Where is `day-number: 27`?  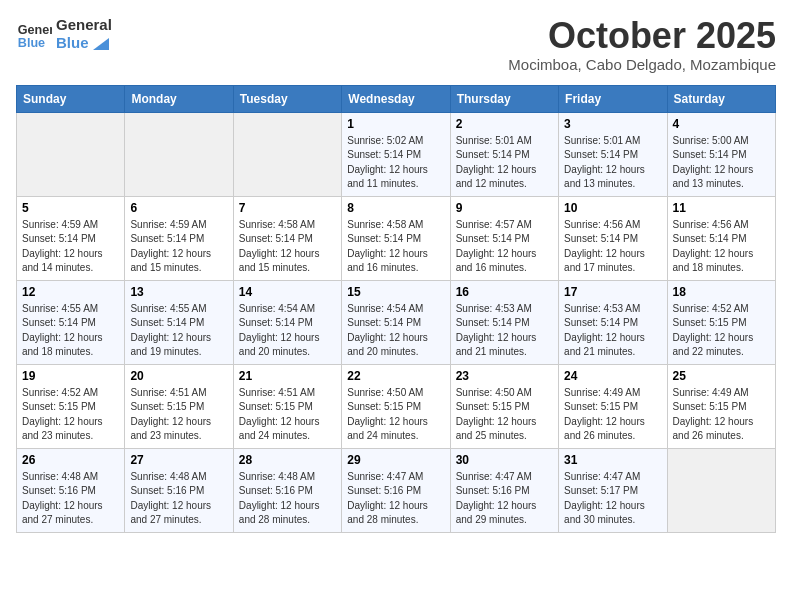
day-number: 27 is located at coordinates (178, 460).